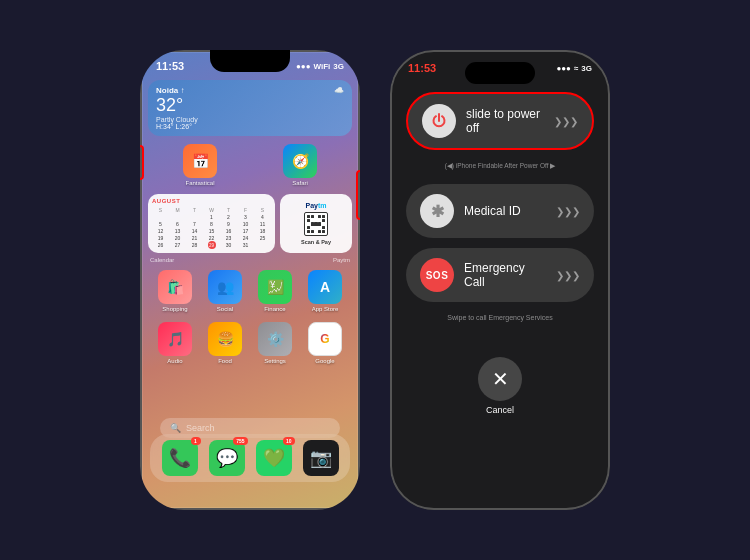  Describe the element at coordinates (228, 210) in the screenshot. I see `cal-header-t2: T` at that location.